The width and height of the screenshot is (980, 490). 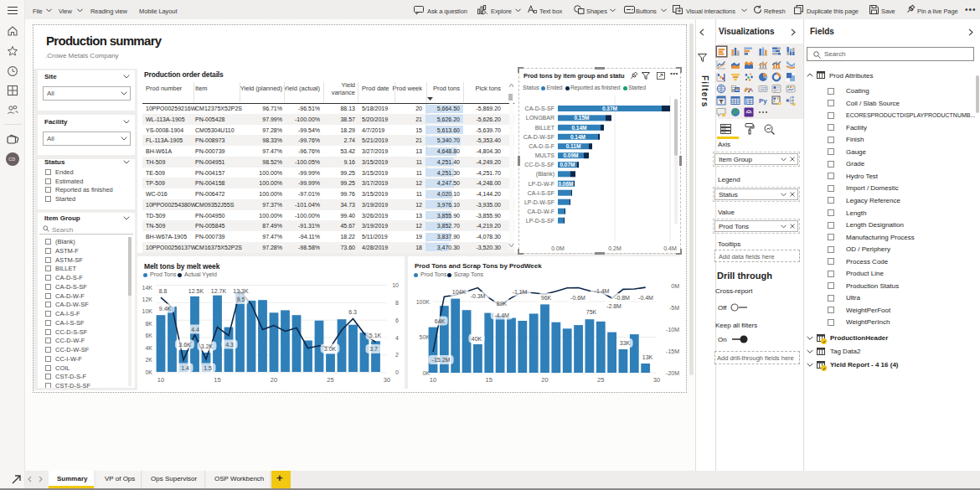 I want to click on svg-text: -4.4M, so click(x=502, y=315).